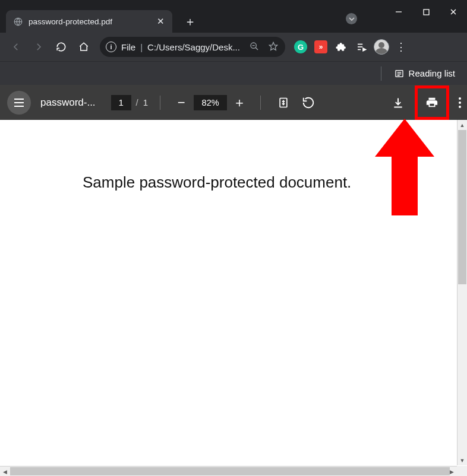  What do you see at coordinates (351, 47) in the screenshot?
I see `extensions-area: G » ⋮` at bounding box center [351, 47].